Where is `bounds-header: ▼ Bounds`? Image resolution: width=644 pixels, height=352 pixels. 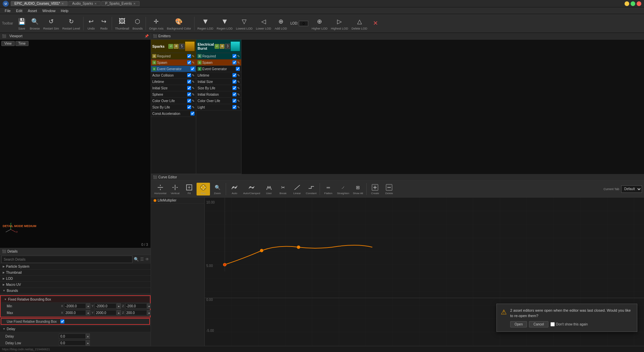
bounds-header: ▼ Bounds is located at coordinates (75, 291).